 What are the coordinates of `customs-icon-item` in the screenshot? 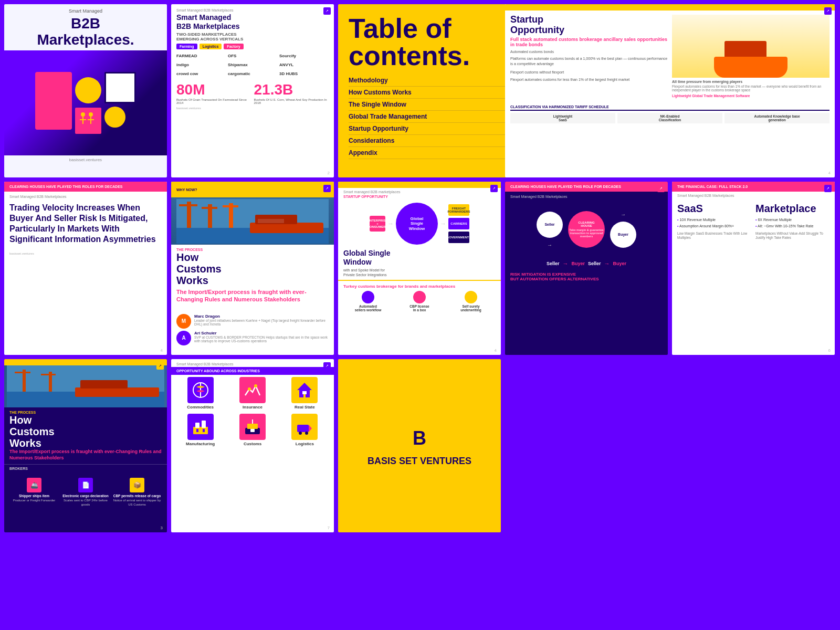 It's located at (253, 427).